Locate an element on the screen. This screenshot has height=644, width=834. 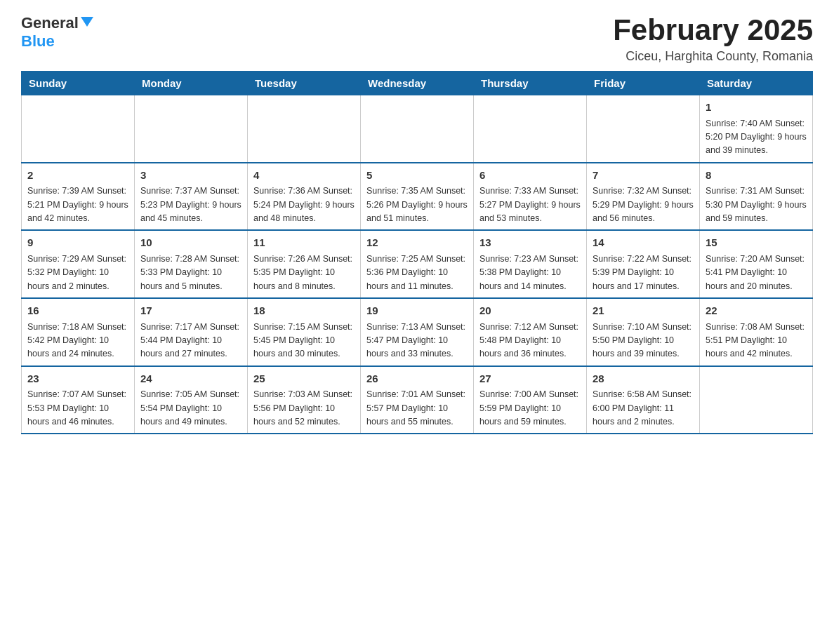
day-info: Sunrise: 7:23 AM Sunset: 5:38 PM Dayligh… is located at coordinates (530, 273).